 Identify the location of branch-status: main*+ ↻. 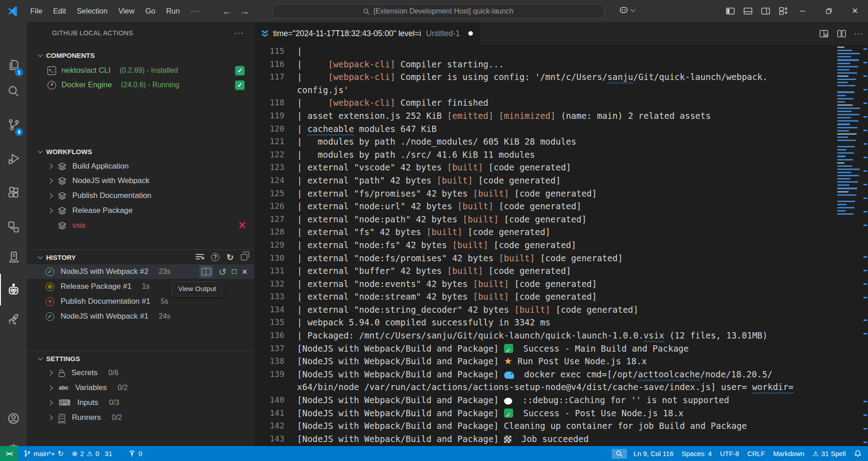
(44, 454).